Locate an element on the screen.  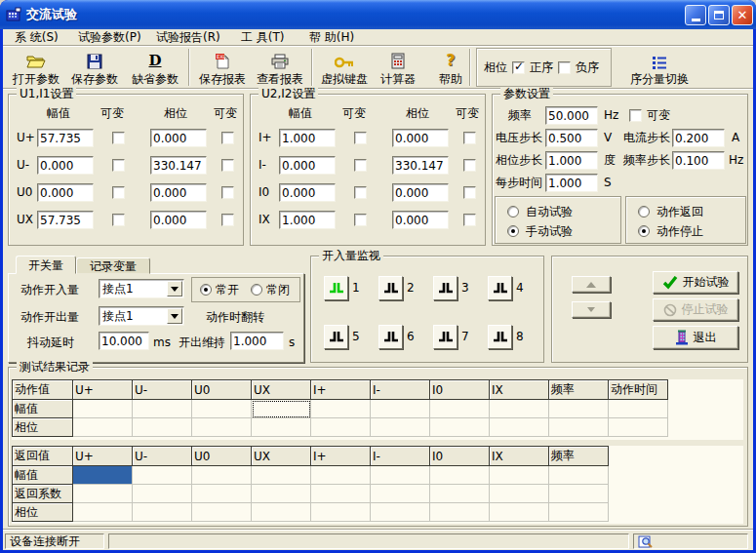
ix-amp-var-checkbox is located at coordinates (361, 220).